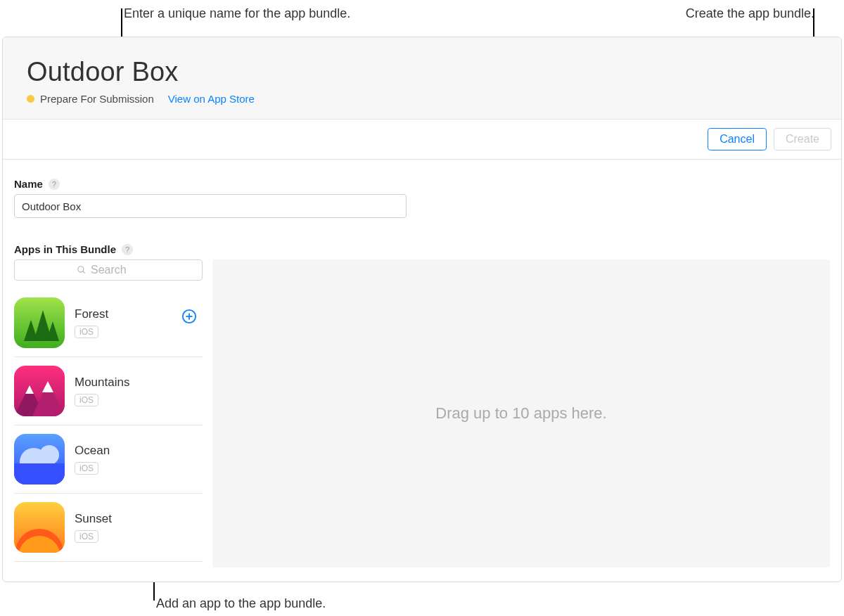  Describe the element at coordinates (115, 270) in the screenshot. I see `app-search-input` at that location.